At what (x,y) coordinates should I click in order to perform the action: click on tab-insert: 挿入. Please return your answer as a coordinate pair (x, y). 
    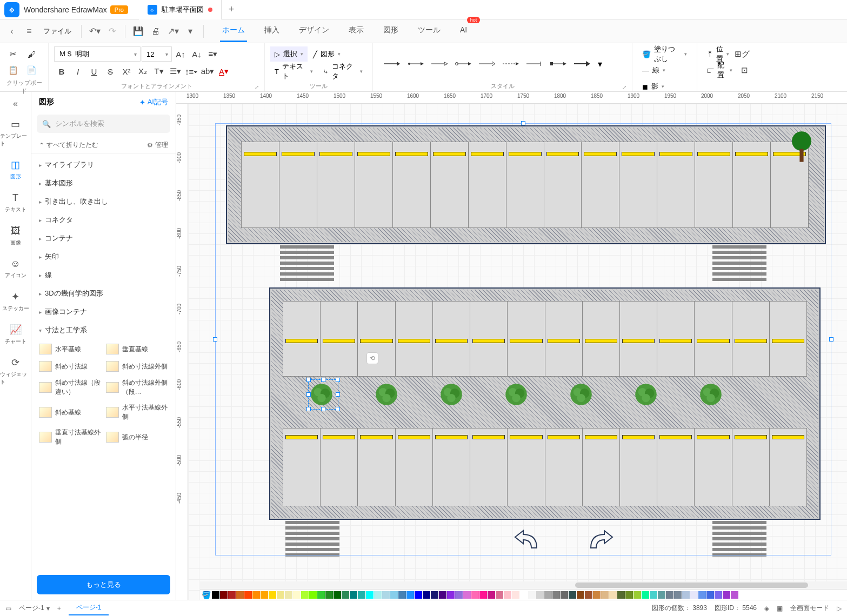
    Looking at the image, I should click on (272, 31).